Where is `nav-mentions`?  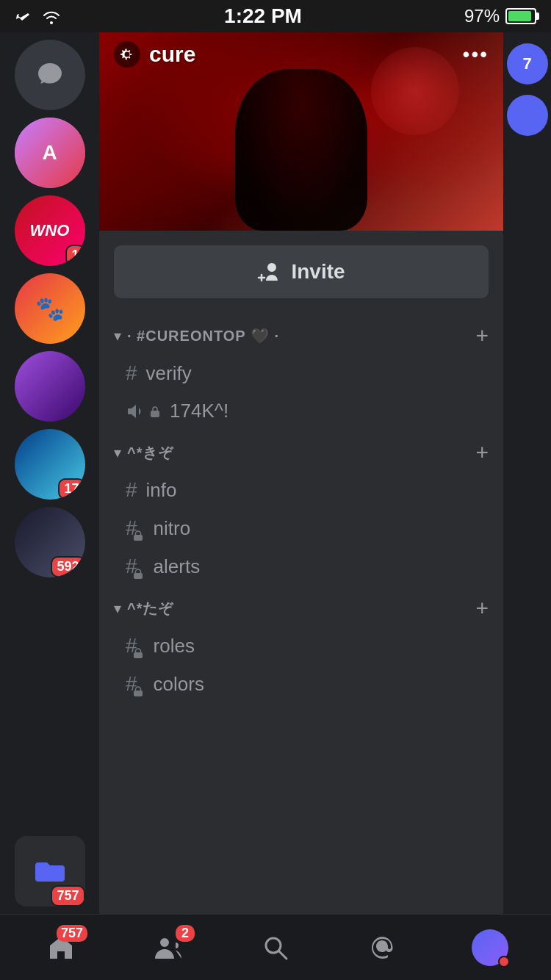 nav-mentions is located at coordinates (383, 948).